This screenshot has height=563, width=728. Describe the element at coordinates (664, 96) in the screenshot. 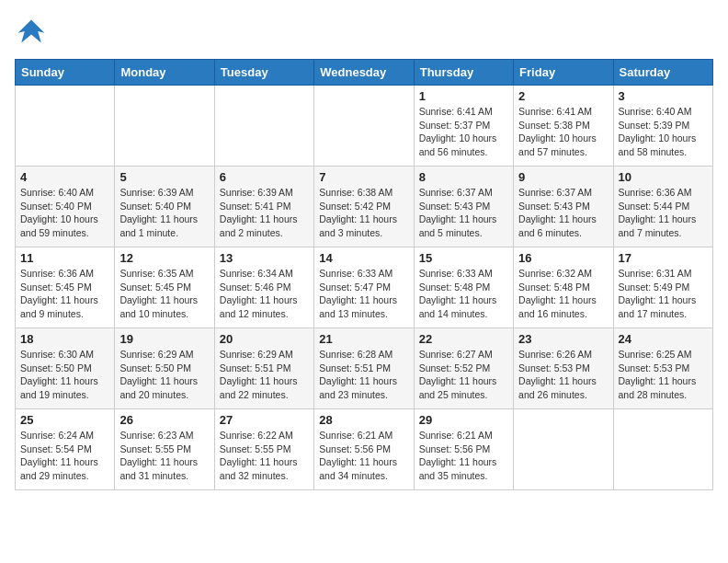

I see `day-number: 3` at that location.